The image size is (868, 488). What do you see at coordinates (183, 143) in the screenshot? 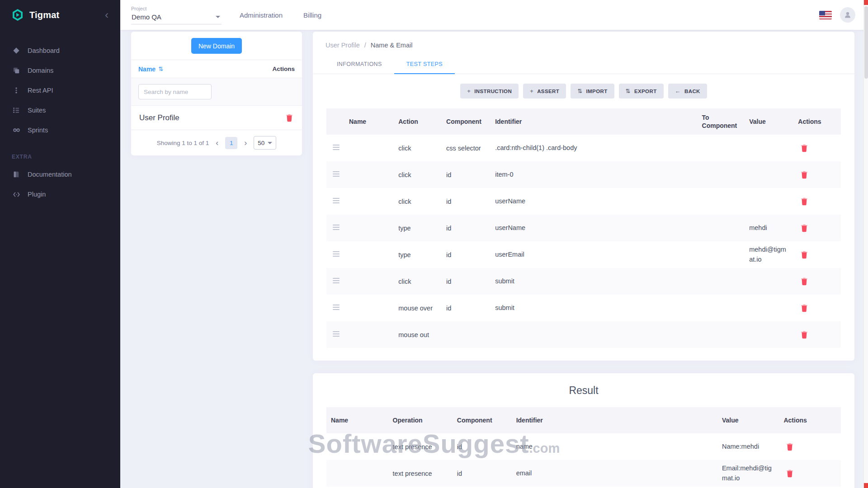
I see `pagination-summary: Showing 1 to 1 of 1` at bounding box center [183, 143].